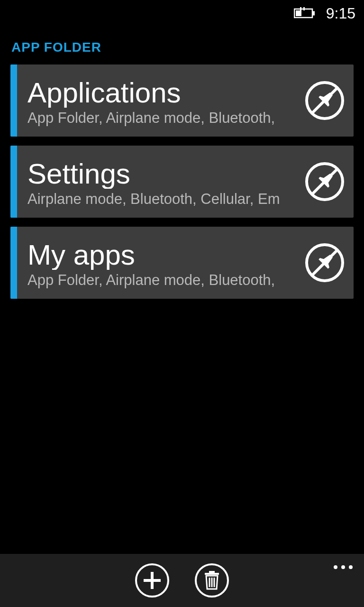 Image resolution: width=364 pixels, height=607 pixels. Describe the element at coordinates (162, 255) in the screenshot. I see `folder-title: My apps` at that location.